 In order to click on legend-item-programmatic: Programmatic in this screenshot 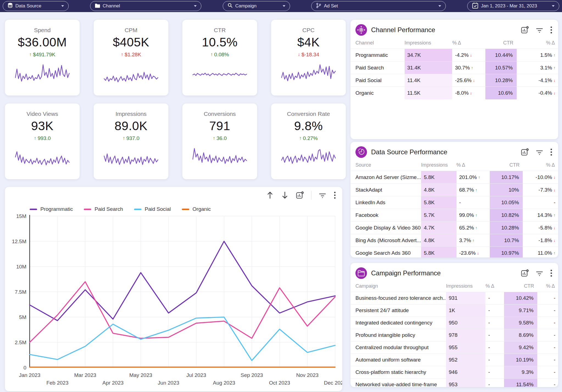, I will do `click(51, 209)`.